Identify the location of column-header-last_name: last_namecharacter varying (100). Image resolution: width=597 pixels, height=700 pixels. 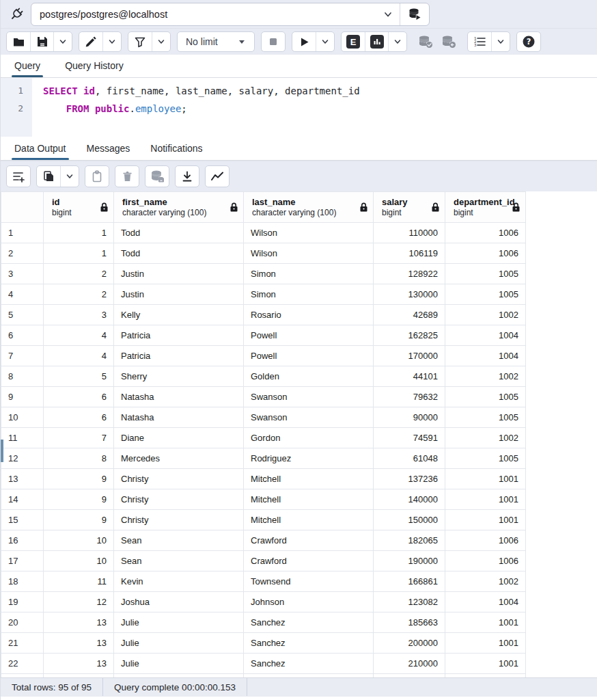
(309, 208).